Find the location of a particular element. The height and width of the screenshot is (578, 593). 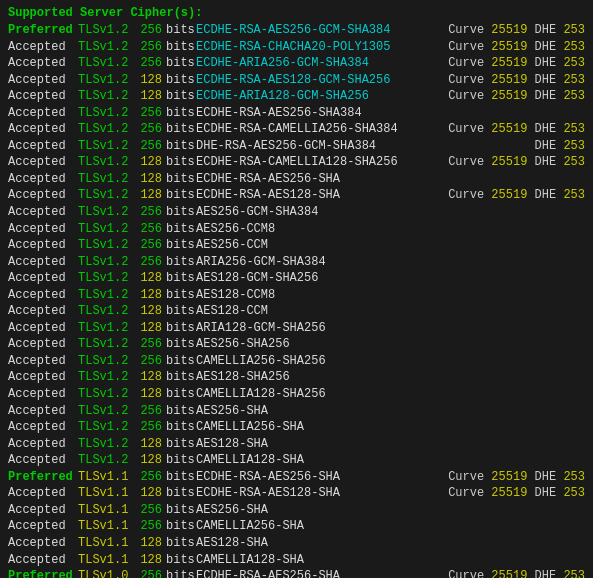

cipher-name: ARIA128-GCM-SHA256 is located at coordinates (390, 328).